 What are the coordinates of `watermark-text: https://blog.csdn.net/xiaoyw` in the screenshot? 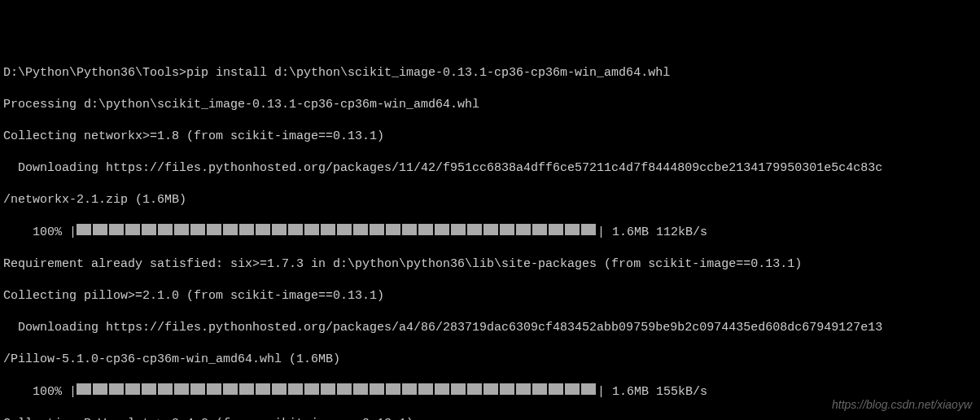 It's located at (902, 405).